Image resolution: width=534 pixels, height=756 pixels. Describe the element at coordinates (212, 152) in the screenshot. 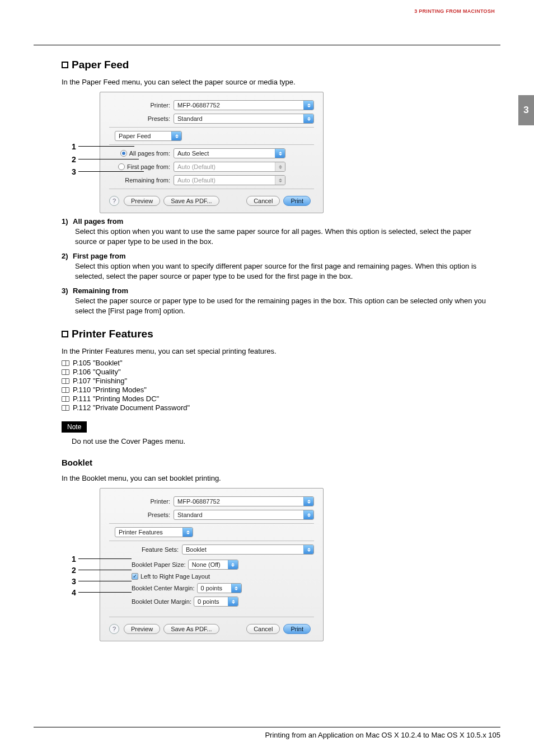

I see `print-dialog-paper-feed: Printer: MFP-06887752 Presets: Standard …` at that location.